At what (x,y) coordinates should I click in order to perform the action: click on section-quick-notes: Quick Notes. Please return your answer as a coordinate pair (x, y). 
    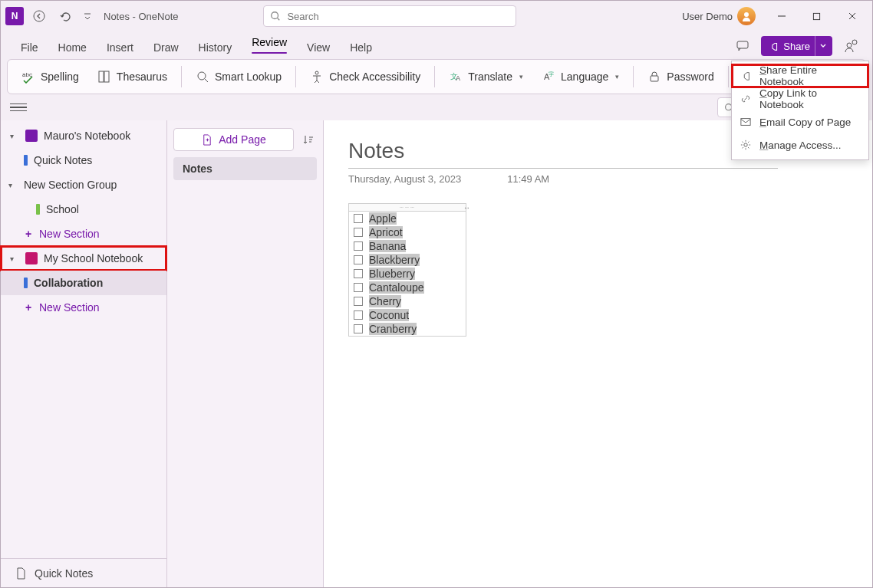
    Looking at the image, I should click on (84, 160).